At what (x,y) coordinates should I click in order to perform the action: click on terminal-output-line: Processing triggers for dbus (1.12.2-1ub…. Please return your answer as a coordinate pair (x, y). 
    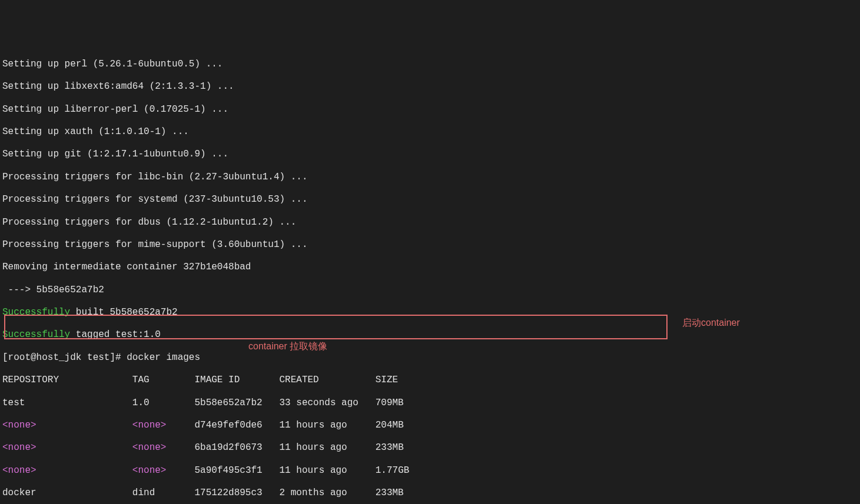
    Looking at the image, I should click on (430, 222).